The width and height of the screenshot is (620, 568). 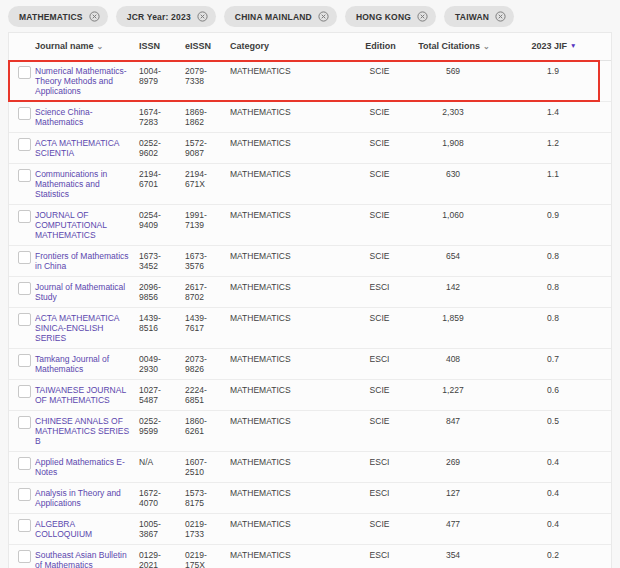 I want to click on total-citations-cell: 1,227, so click(x=456, y=390).